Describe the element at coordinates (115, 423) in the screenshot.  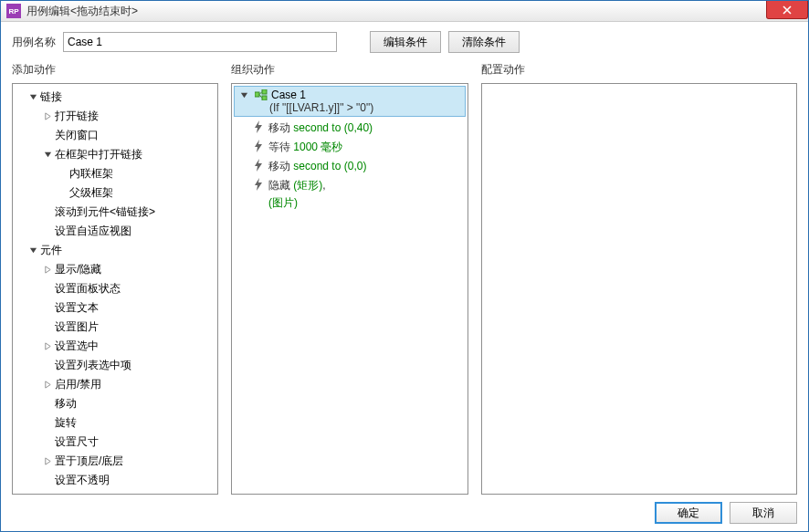
I see `tree-item-rotate: 旋转` at that location.